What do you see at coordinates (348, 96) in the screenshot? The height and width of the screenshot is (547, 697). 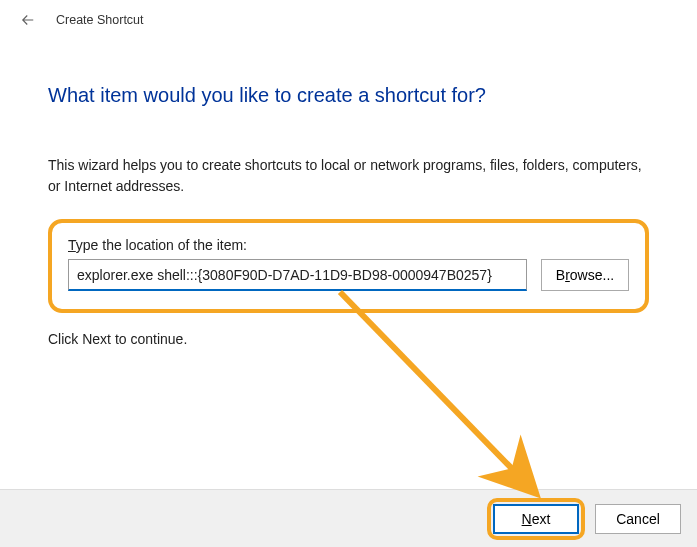 I see `page-heading: What item would you like to create a sho…` at bounding box center [348, 96].